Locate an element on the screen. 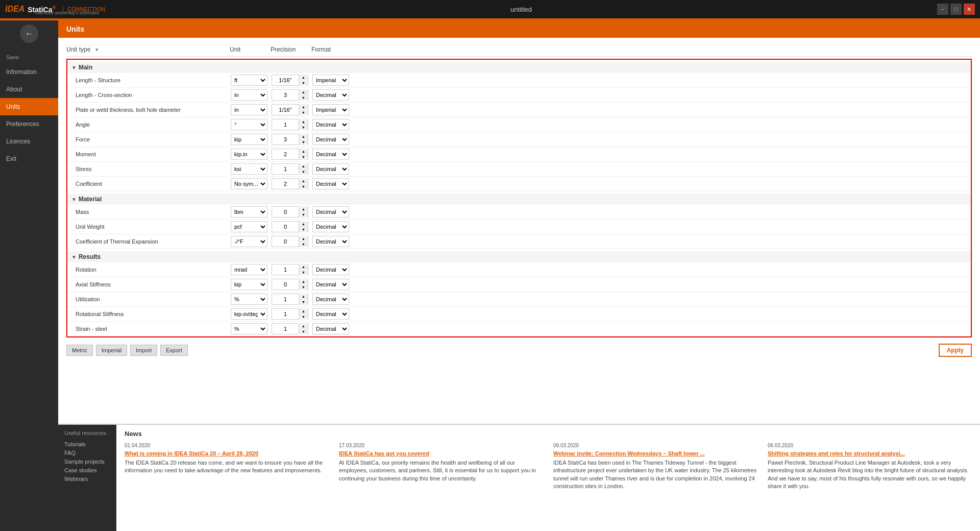 This screenshot has height=531, width=980. sidebar-item-save: Save is located at coordinates (29, 57).